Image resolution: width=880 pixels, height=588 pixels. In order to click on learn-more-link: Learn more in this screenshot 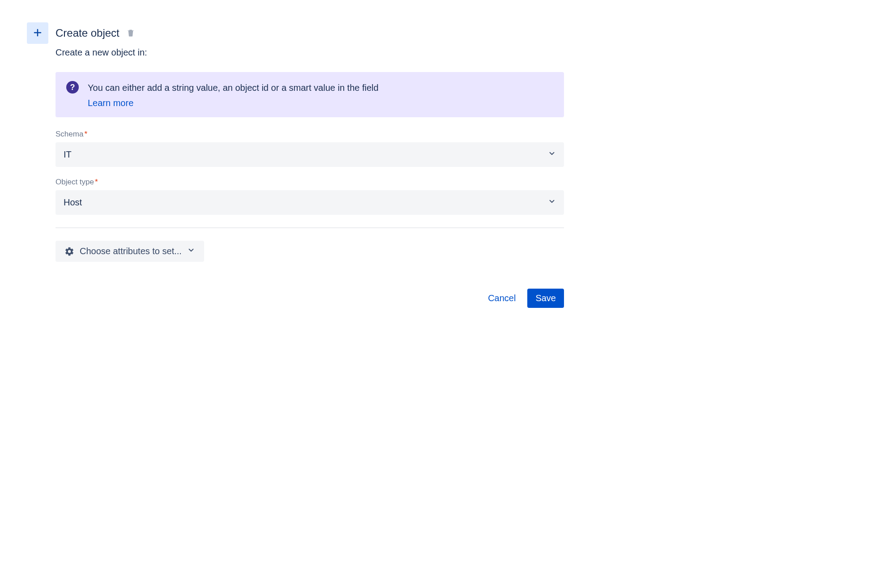, I will do `click(111, 103)`.